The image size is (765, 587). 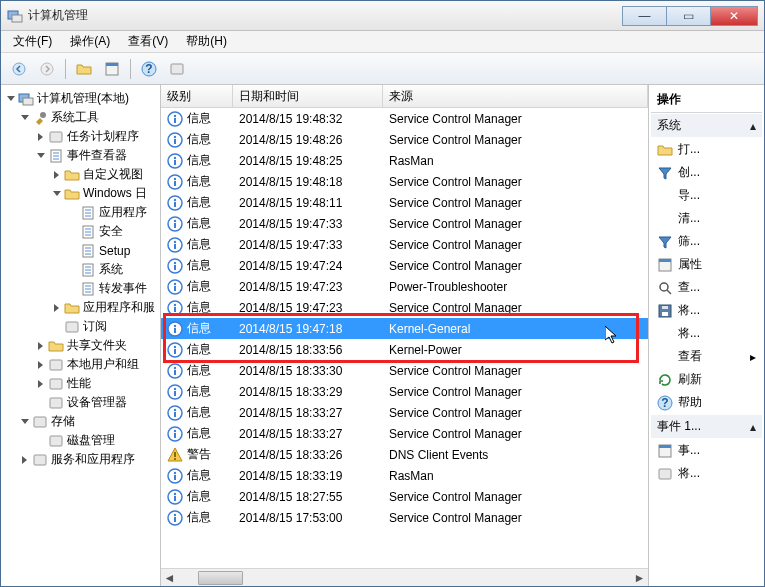 I want to click on services-icon, so click(x=40, y=460).